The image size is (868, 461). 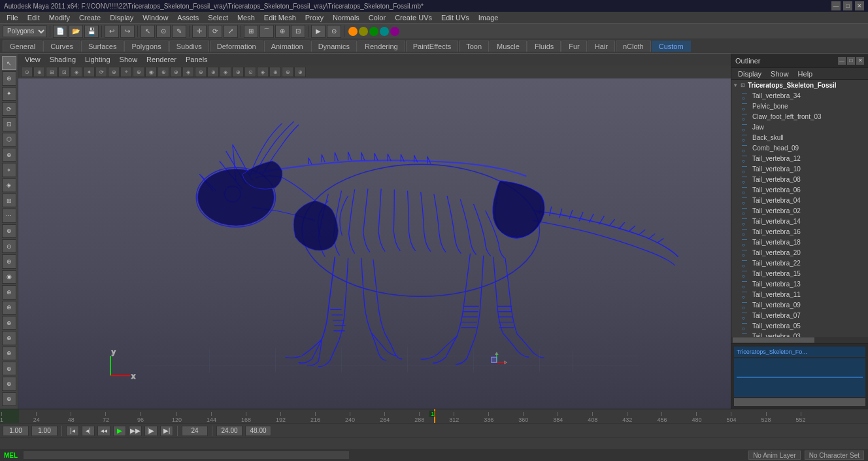 What do you see at coordinates (112, 31) in the screenshot?
I see `undo-btn: ↩` at bounding box center [112, 31].